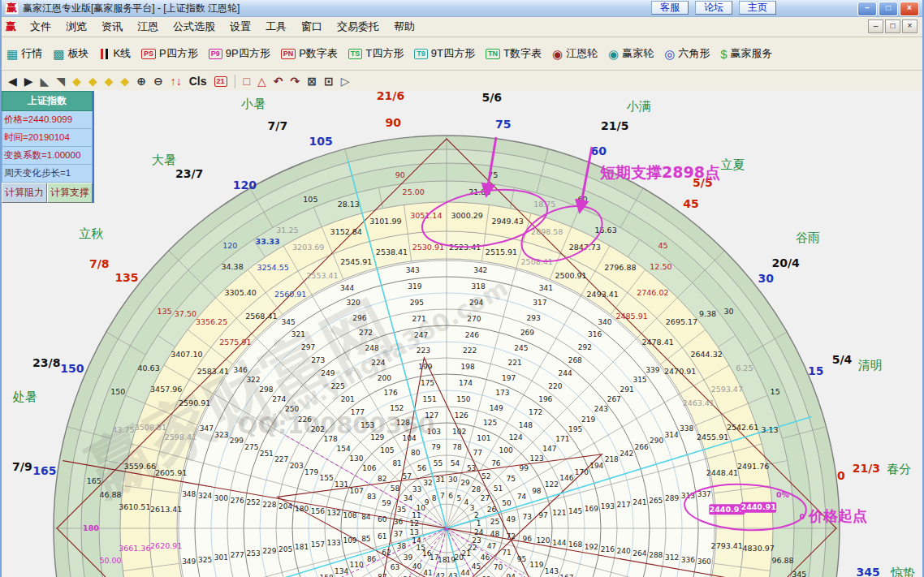  Describe the element at coordinates (221, 81) in the screenshot. I see `drawtool-calendar: 21` at that location.